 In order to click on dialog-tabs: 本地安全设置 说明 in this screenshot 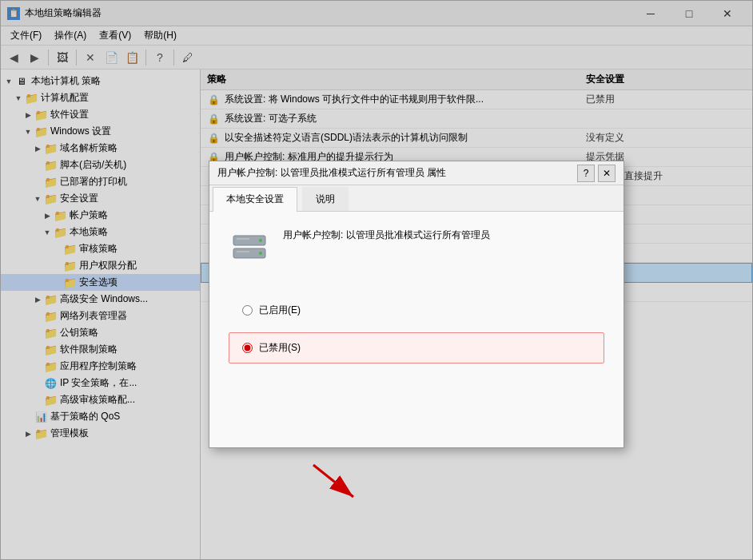, I will do `click(416, 198)`.